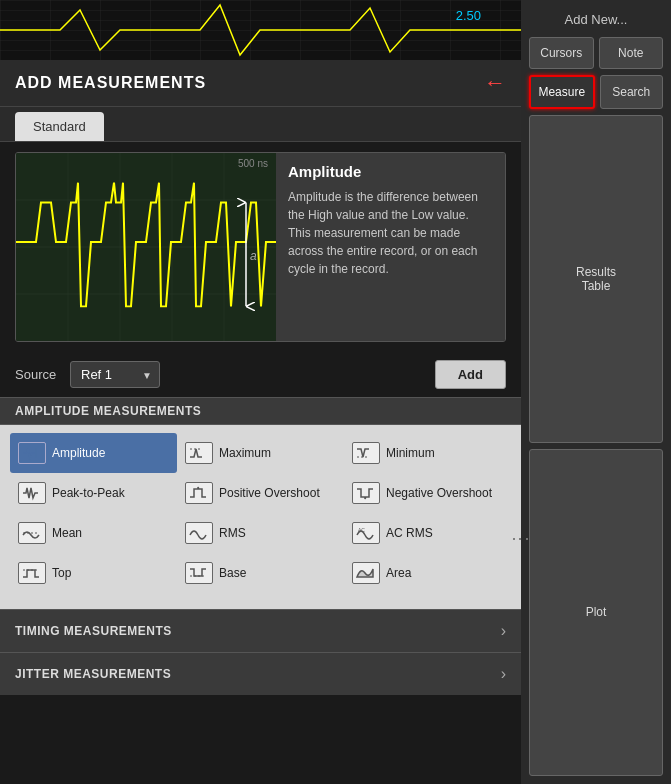 The height and width of the screenshot is (784, 671). Describe the element at coordinates (260, 124) in the screenshot. I see `tab-bar: Standard` at that location.